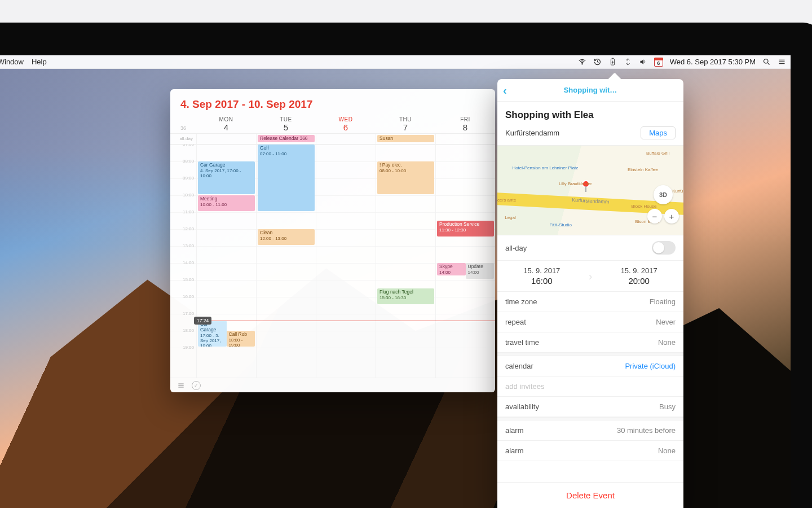  Describe the element at coordinates (767, 62) in the screenshot. I see `spotlight-icon` at that location.